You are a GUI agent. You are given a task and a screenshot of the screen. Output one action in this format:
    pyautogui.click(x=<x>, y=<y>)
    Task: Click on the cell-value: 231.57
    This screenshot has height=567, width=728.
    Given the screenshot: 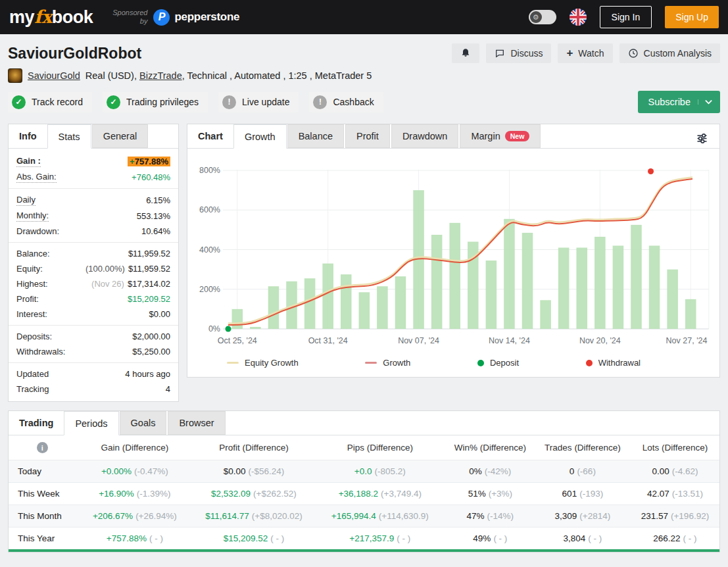 What is the action you would take?
    pyautogui.click(x=655, y=516)
    